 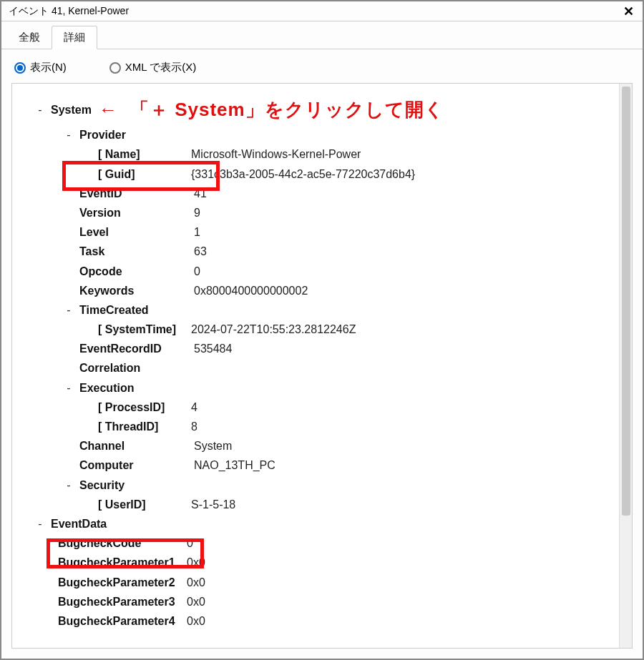 What do you see at coordinates (195, 408) in the screenshot?
I see `processid-val: 4` at bounding box center [195, 408].